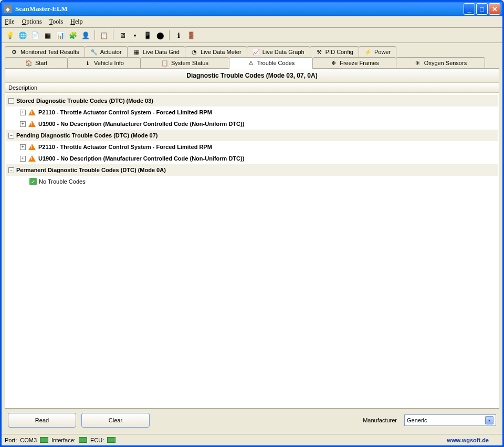  What do you see at coordinates (252, 36) in the screenshot?
I see `toolbar: 💡 🌐 📄 ▦ 📊 🧩 👤 📋 🖥 ▪ 📱 ⬤ ℹ 🚪` at bounding box center [252, 36].